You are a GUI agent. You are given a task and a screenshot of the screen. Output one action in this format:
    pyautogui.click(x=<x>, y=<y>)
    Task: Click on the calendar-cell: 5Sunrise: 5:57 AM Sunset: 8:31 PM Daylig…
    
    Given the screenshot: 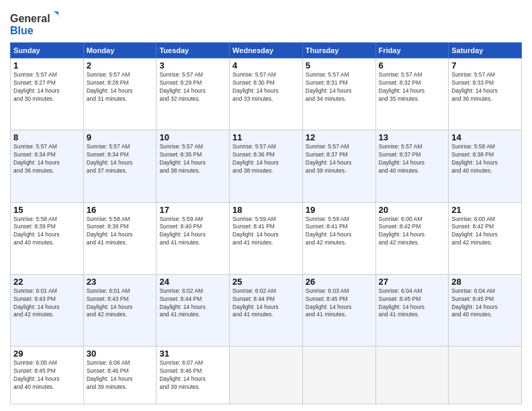 What is the action you would take?
    pyautogui.click(x=339, y=94)
    